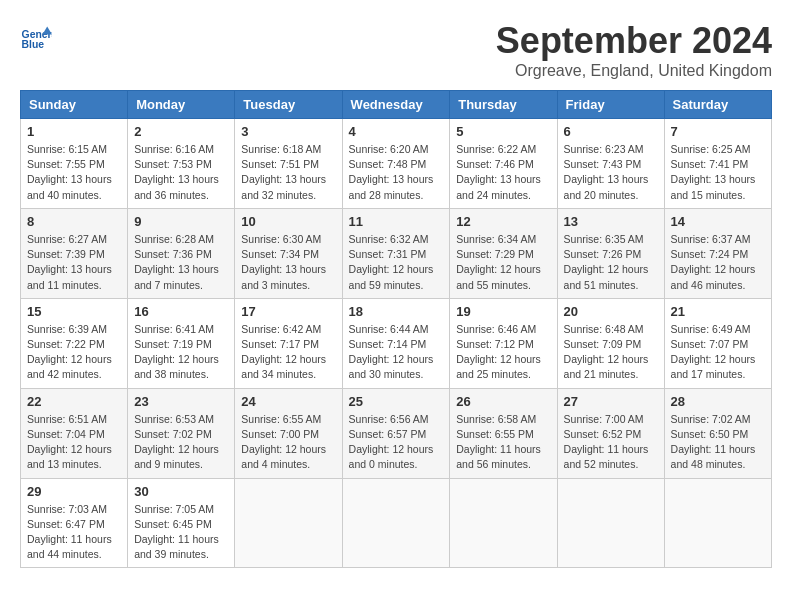  I want to click on day-number: 5, so click(503, 132).